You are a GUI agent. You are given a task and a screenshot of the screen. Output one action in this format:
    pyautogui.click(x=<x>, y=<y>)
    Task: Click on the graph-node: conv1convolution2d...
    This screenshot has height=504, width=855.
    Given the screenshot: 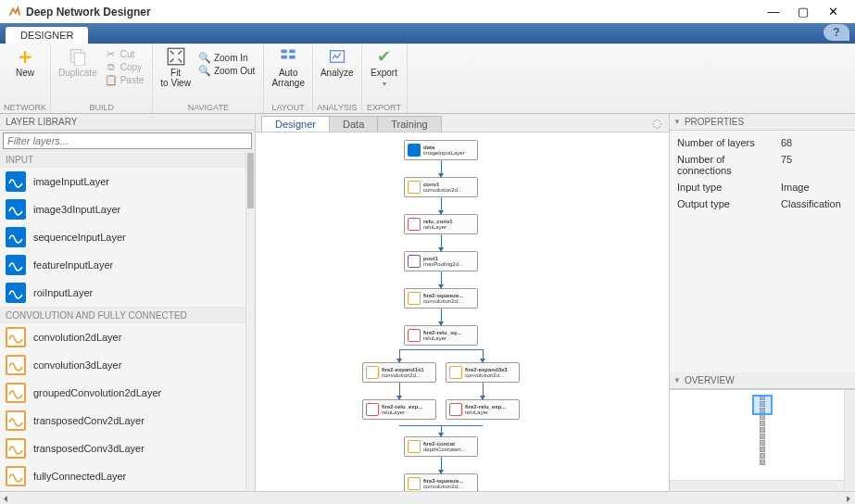 What is the action you would take?
    pyautogui.click(x=441, y=187)
    